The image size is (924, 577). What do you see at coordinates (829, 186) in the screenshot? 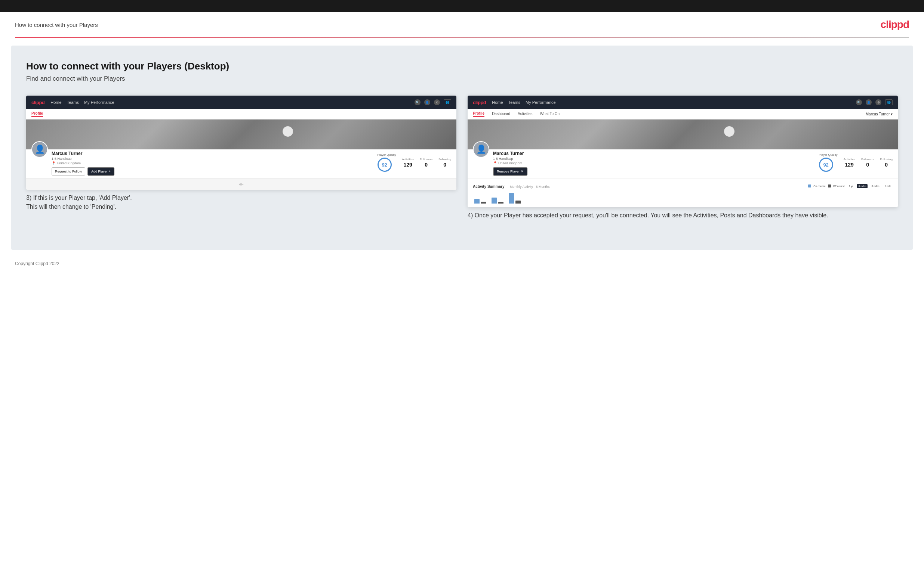
I see `off-course-legend-dot` at bounding box center [829, 186].